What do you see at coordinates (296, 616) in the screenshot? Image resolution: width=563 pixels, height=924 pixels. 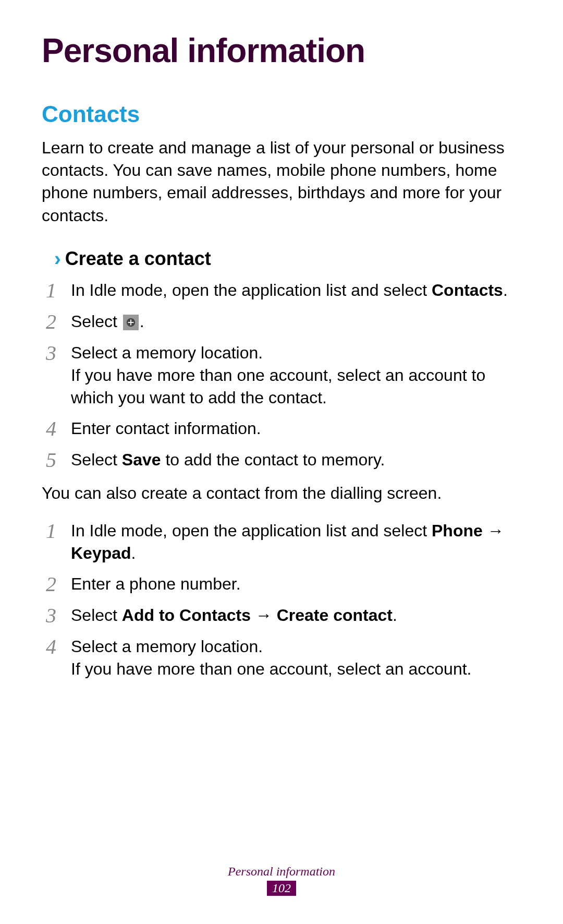 I see `step-body: Select Add to Contacts → Create contact.` at bounding box center [296, 616].